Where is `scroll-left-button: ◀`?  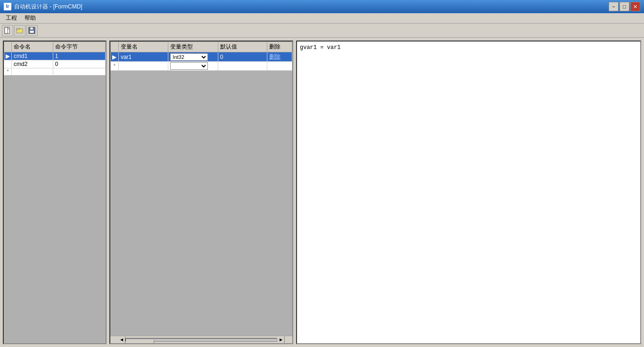 scroll-left-button: ◀ is located at coordinates (122, 340).